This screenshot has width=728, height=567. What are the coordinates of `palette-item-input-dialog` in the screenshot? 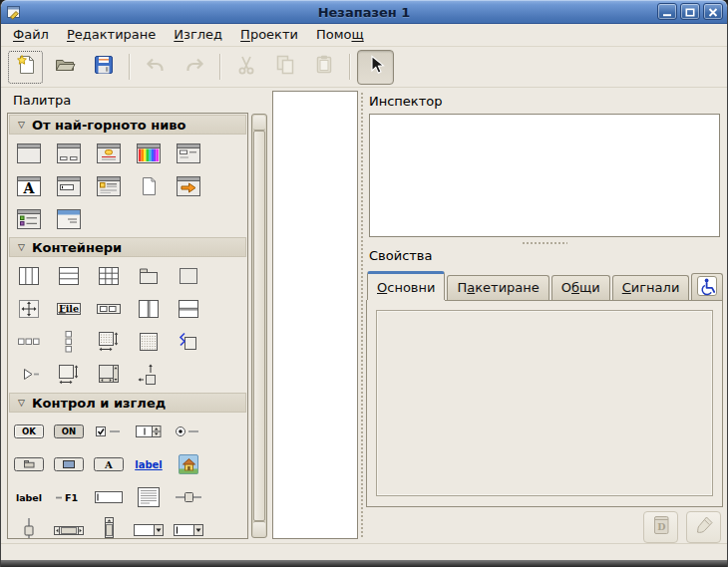 It's located at (69, 185).